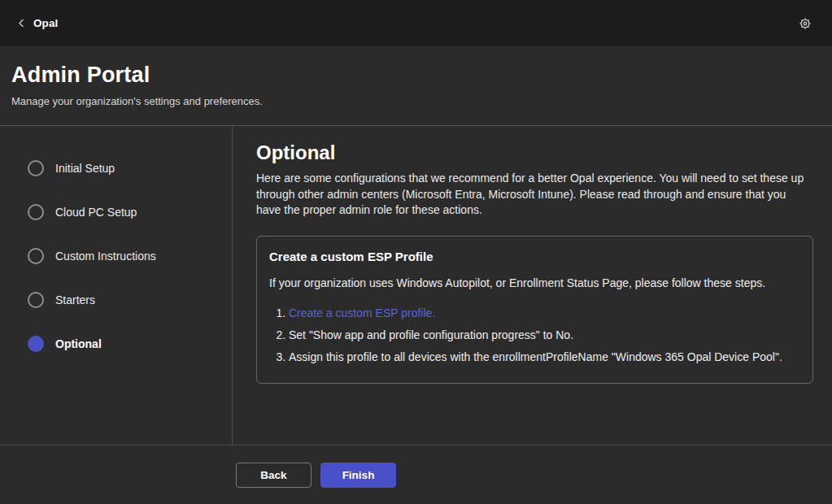 This screenshot has height=504, width=832. What do you see at coordinates (535, 153) in the screenshot?
I see `section-heading: Optional` at bounding box center [535, 153].